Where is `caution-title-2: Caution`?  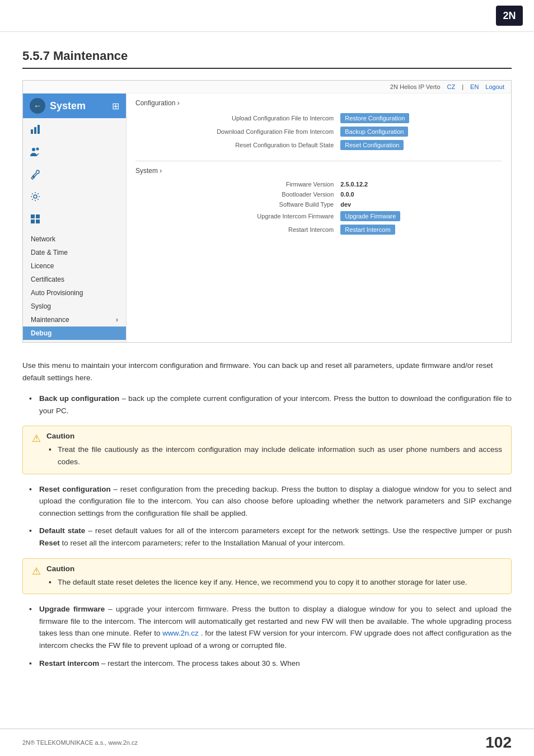 caution-title-2: Caution is located at coordinates (274, 569).